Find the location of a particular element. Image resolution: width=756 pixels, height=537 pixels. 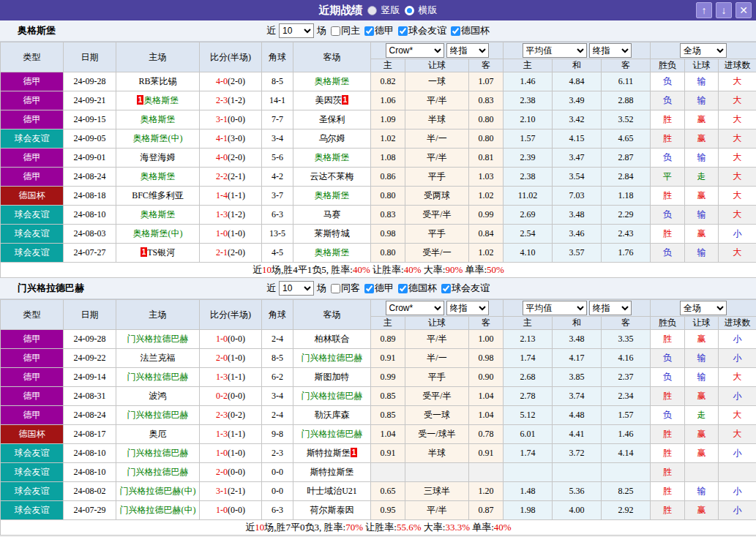

move-up-button: ↑ is located at coordinates (704, 10).